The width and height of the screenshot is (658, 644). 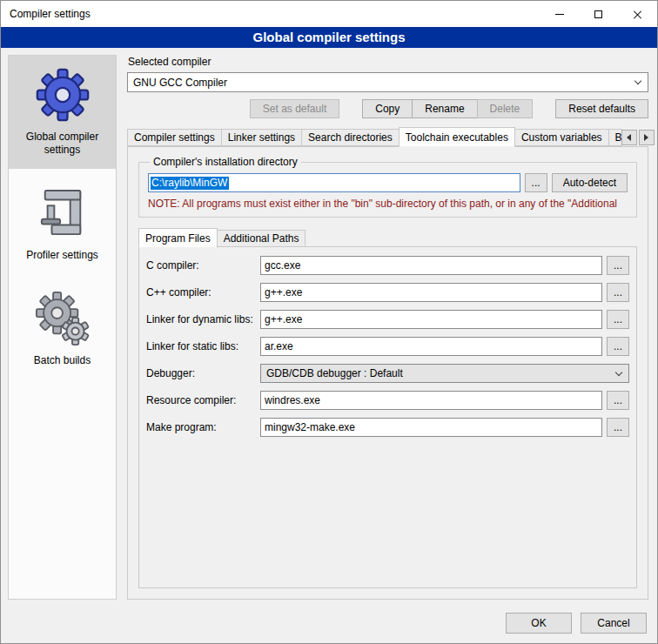 I want to click on compiler-button-row: Set as default Copy Rename Delete Reset …, so click(x=388, y=109).